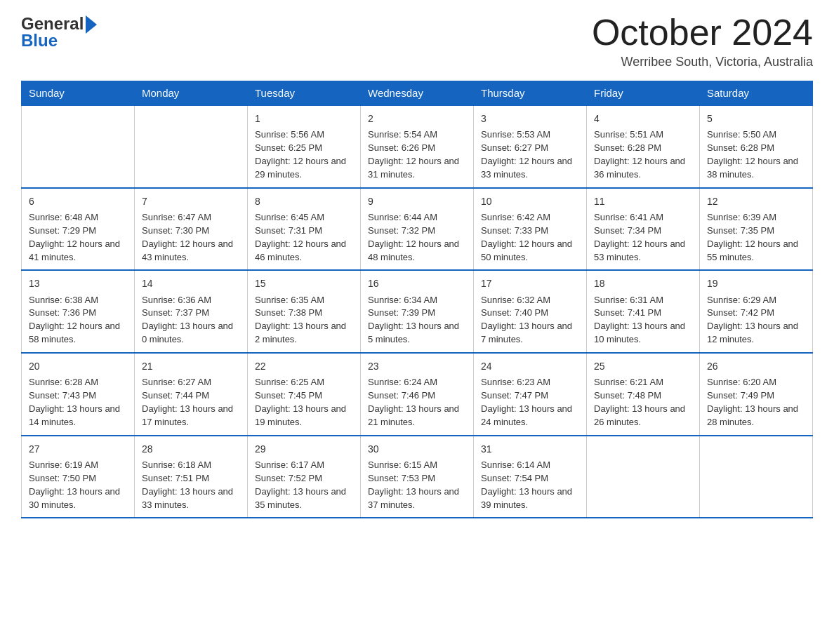  Describe the element at coordinates (304, 449) in the screenshot. I see `day-number: 29` at that location.